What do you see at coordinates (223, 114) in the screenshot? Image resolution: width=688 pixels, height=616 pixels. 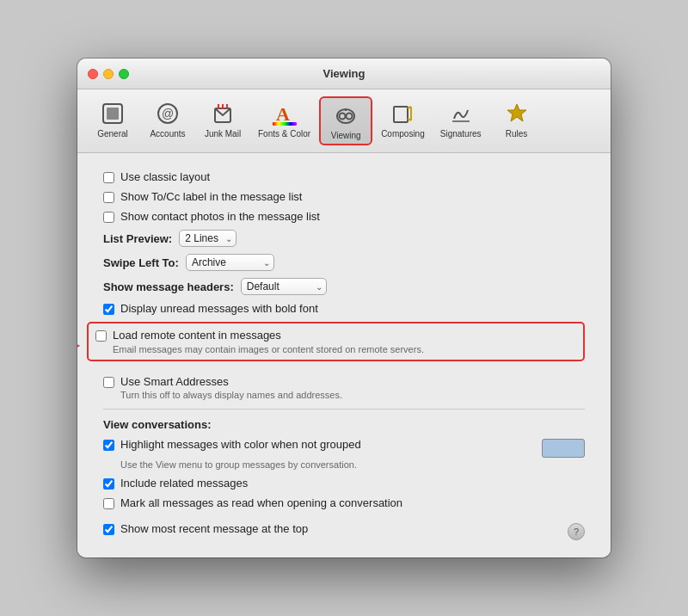 I see `junkmail-icon` at bounding box center [223, 114].